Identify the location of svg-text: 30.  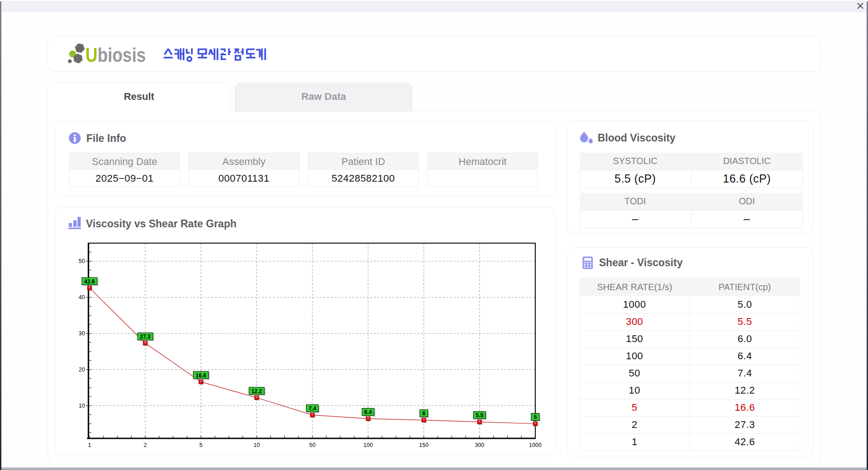
(82, 334).